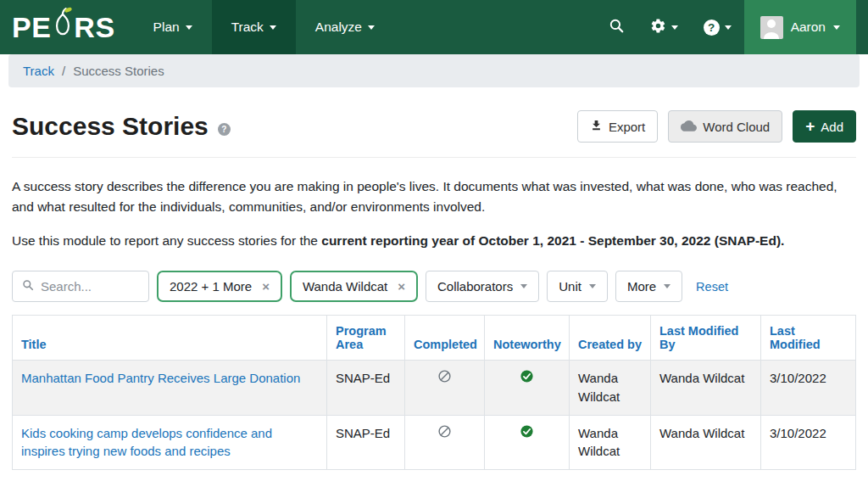 The image size is (868, 498). What do you see at coordinates (495, 27) in the screenshot?
I see `navbar-spacer` at bounding box center [495, 27].